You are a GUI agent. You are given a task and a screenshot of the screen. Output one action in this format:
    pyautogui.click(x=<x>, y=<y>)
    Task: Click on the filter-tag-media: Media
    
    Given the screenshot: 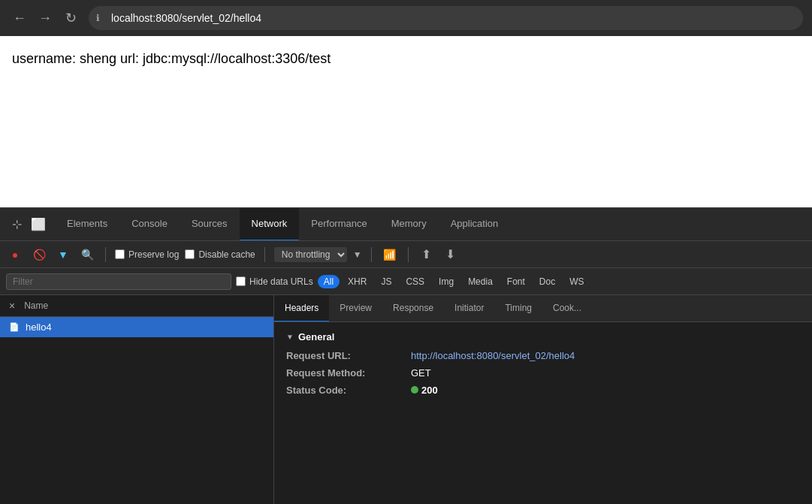 What is the action you would take?
    pyautogui.click(x=481, y=282)
    